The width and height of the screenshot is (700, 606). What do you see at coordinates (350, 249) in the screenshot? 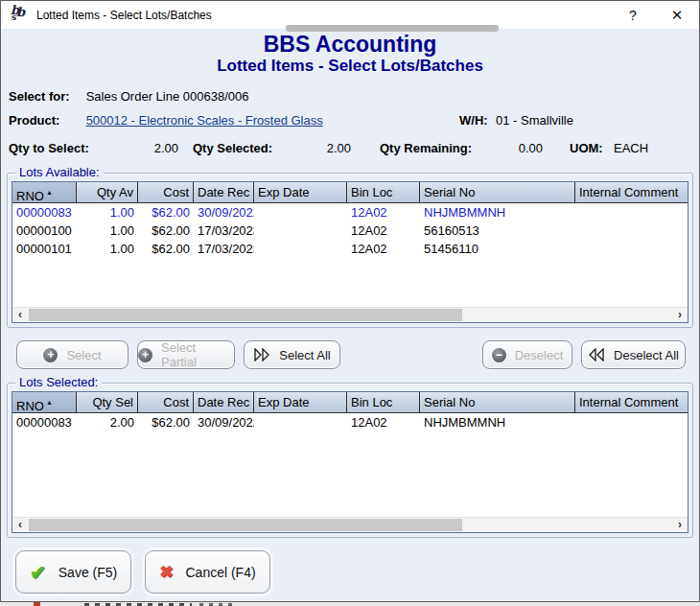
I see `table-row: 00000101 1.00 $62.00 17/03/2023 12A02 51…` at bounding box center [350, 249].